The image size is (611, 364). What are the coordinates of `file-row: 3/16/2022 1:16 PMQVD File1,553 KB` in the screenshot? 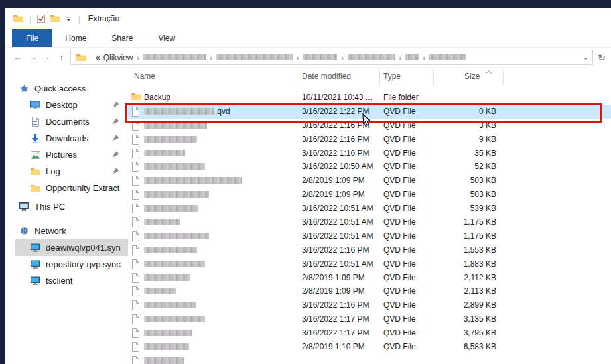 It's located at (370, 251).